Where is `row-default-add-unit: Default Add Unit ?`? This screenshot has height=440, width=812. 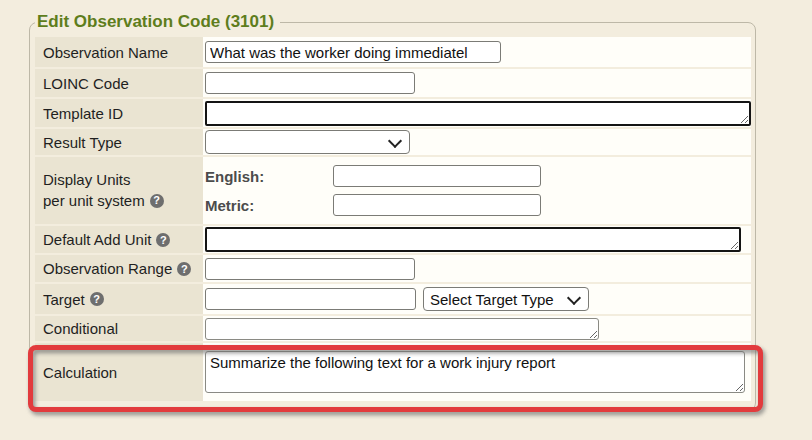 row-default-add-unit: Default Add Unit ? is located at coordinates (393, 240).